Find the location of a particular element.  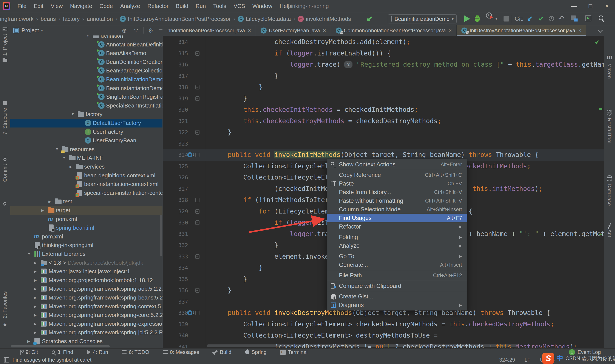

settings-gear-icon: ⚙ is located at coordinates (151, 30).